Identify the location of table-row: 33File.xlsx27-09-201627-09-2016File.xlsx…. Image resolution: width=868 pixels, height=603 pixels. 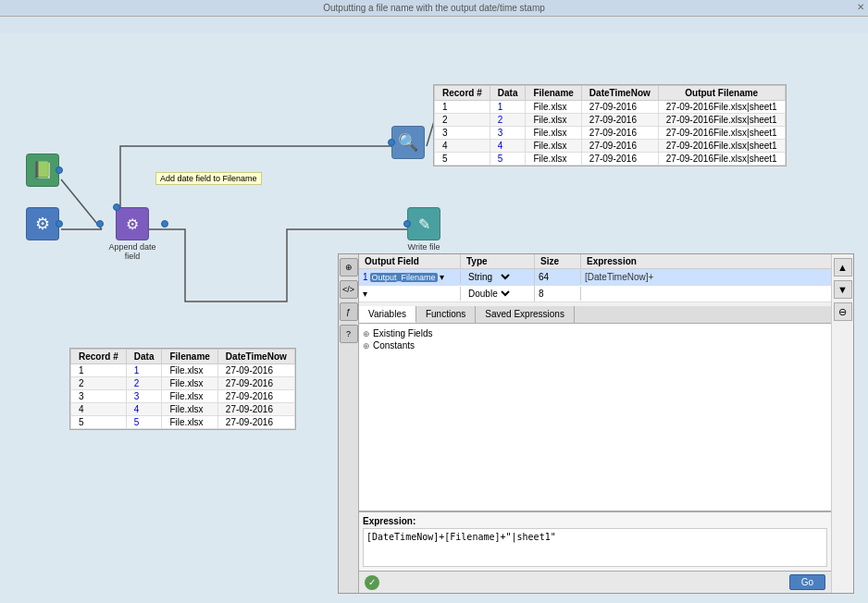
(611, 133).